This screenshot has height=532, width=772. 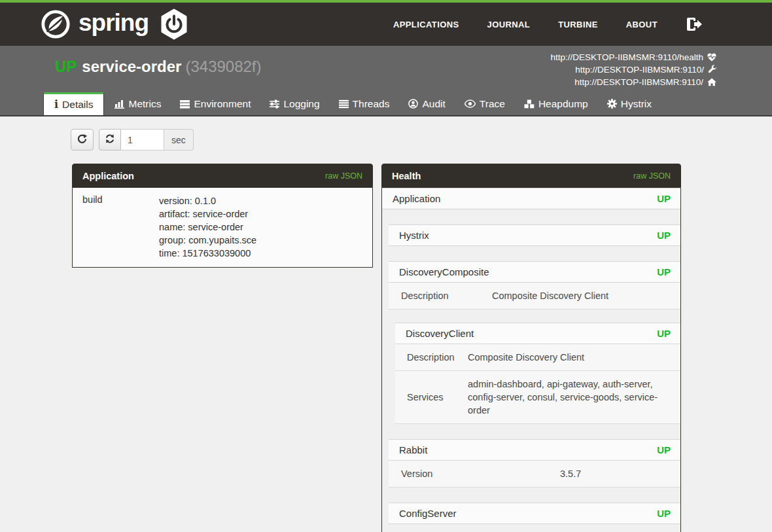 I want to click on management-links: http://DESKTOP-IIBMSMR:9110/health http:…, so click(x=633, y=69).